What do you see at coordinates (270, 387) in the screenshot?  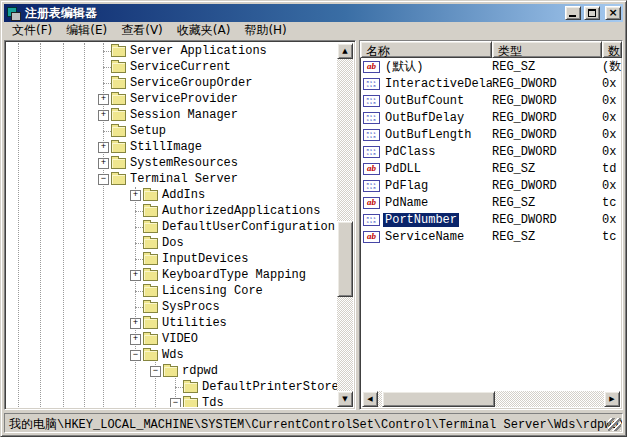 I see `tree-item-label: DefaultPrinterStore` at bounding box center [270, 387].